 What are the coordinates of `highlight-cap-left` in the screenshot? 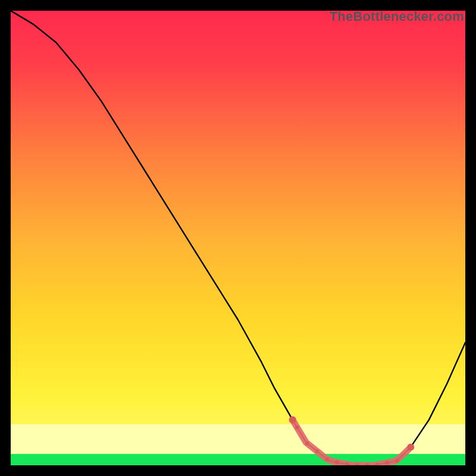 It's located at (293, 420).